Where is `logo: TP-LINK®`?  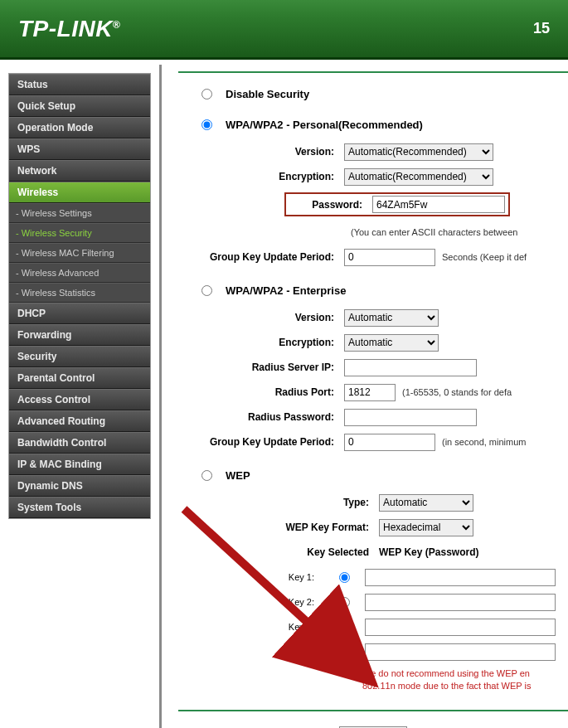
logo: TP-LINK® is located at coordinates (70, 29).